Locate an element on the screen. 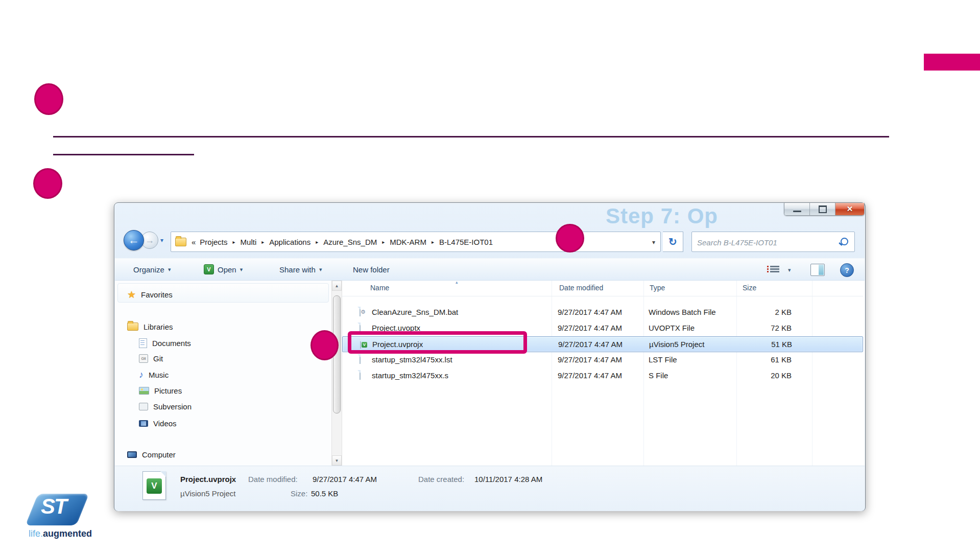 The width and height of the screenshot is (980, 552). st-tagline-life: life. is located at coordinates (36, 534).